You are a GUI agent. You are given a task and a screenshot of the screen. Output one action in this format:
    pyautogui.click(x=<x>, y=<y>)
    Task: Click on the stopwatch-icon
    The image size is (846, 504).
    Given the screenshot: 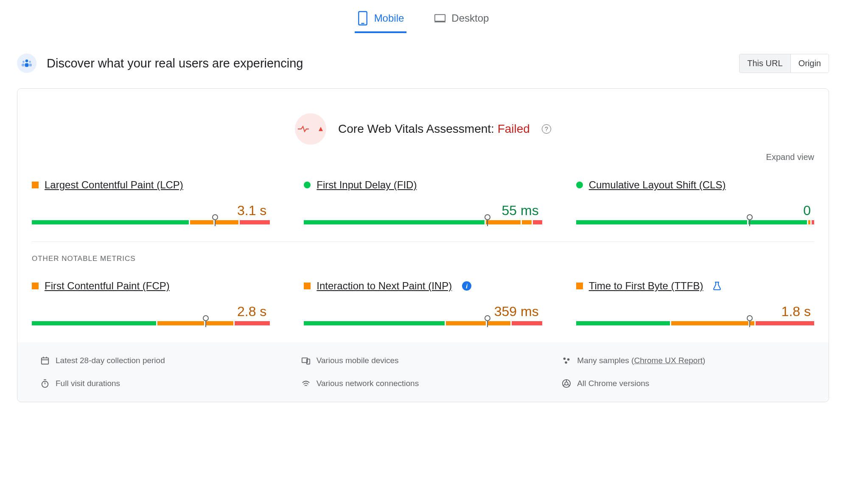 What is the action you would take?
    pyautogui.click(x=45, y=384)
    